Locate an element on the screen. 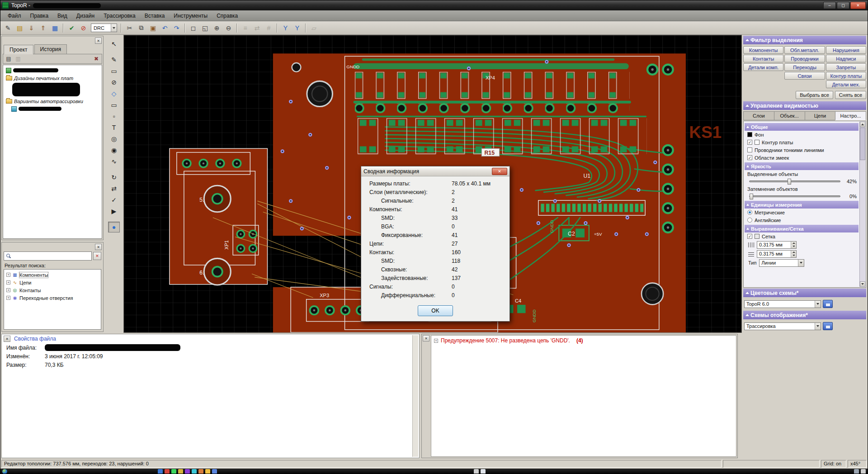  dropdown-arrow is located at coordinates (817, 304).